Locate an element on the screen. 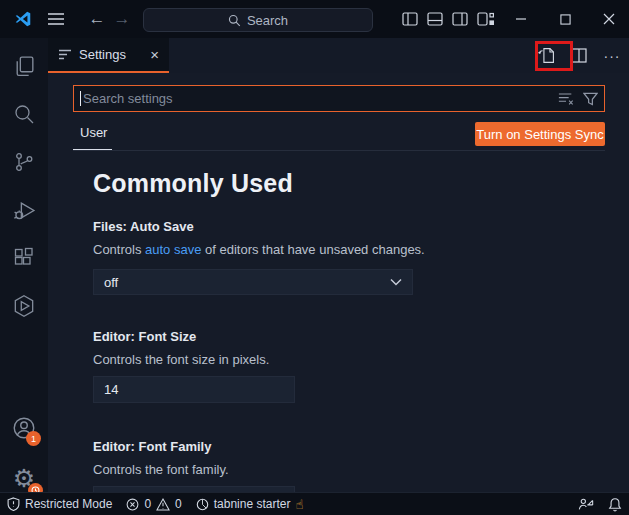 This screenshot has width=629, height=515. problems-item: 0 0 is located at coordinates (154, 504).